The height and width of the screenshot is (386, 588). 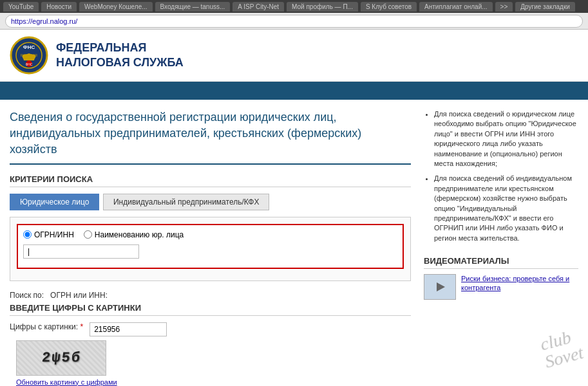 What do you see at coordinates (501, 262) in the screenshot?
I see `video-section-title: ВИДЕОМАТЕРИАЛЫ` at bounding box center [501, 262].